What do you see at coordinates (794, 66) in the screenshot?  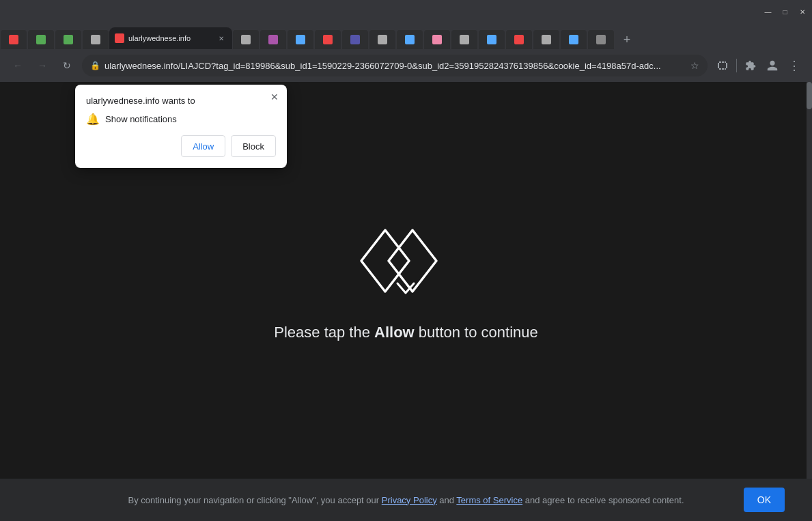 I see `more-options-button: ⋮` at bounding box center [794, 66].